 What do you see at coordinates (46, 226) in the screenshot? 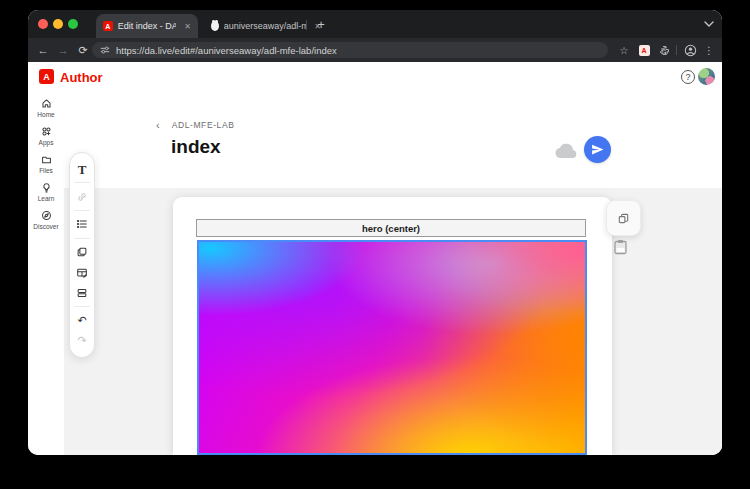
I see `sidebar-item-label: Discover` at bounding box center [46, 226].